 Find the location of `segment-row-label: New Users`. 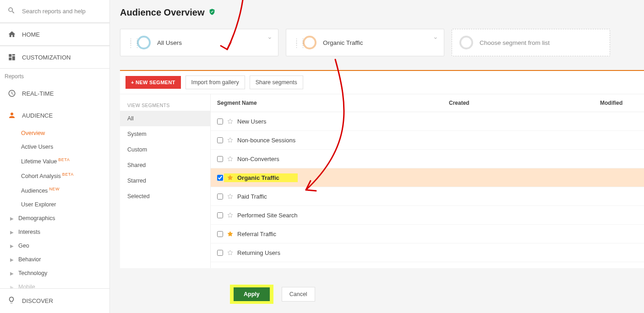

segment-row-label: New Users is located at coordinates (252, 122).